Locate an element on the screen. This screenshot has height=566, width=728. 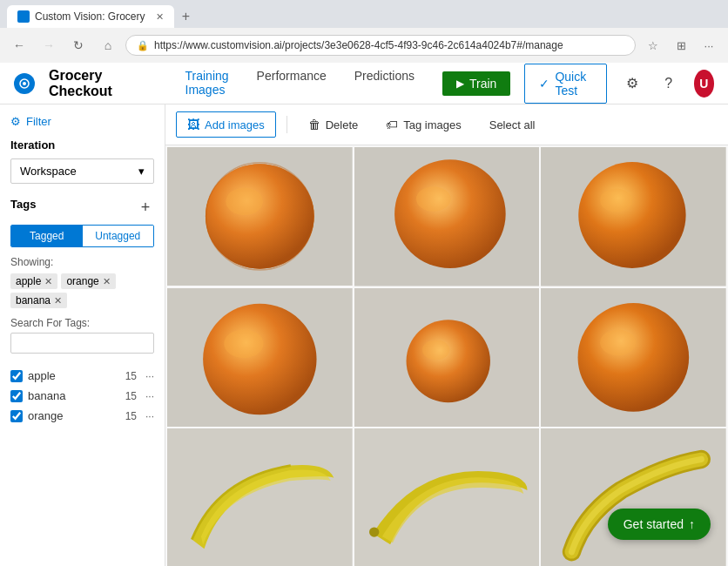
chip-apple-close: ✕ is located at coordinates (49, 282).